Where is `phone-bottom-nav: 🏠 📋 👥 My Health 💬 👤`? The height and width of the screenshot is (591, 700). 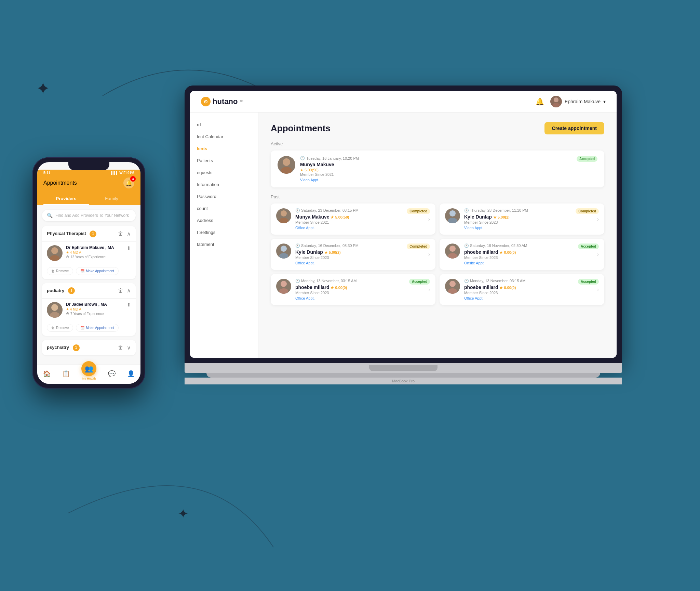
phone-bottom-nav: 🏠 📋 👥 My Health 💬 👤 is located at coordinates (89, 374).